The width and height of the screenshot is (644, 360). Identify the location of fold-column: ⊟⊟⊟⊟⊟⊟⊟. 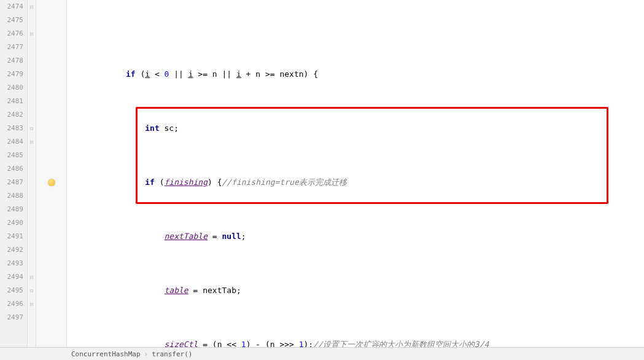
(32, 173).